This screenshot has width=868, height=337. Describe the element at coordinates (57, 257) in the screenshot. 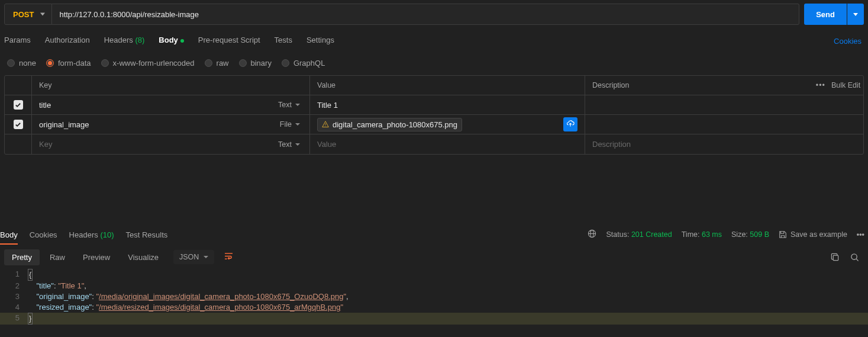

I see `view-raw: Raw` at that location.